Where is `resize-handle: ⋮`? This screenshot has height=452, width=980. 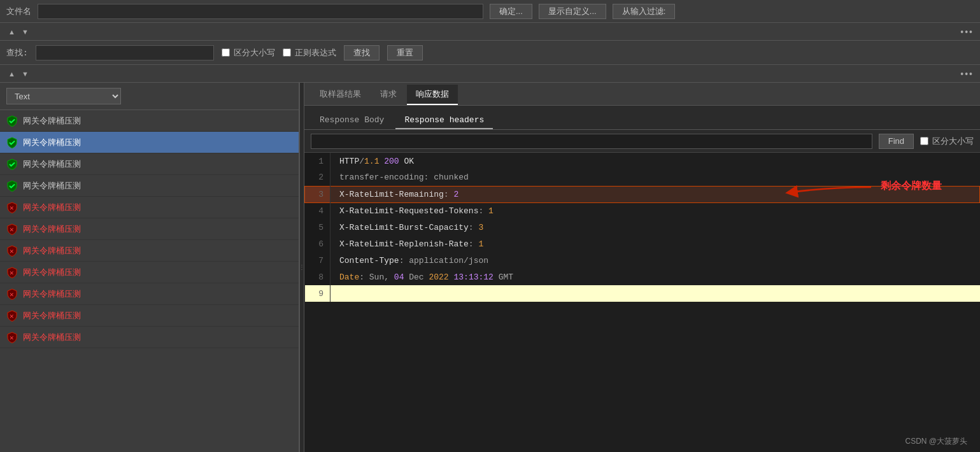 resize-handle: ⋮ is located at coordinates (302, 267).